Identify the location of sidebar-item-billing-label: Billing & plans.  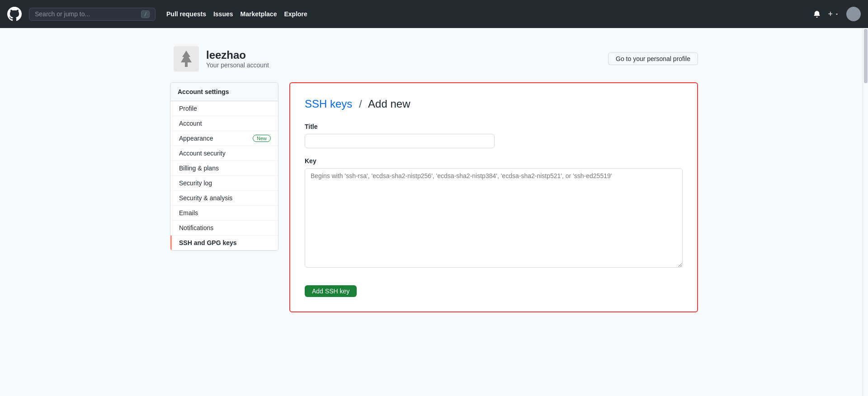
(199, 168).